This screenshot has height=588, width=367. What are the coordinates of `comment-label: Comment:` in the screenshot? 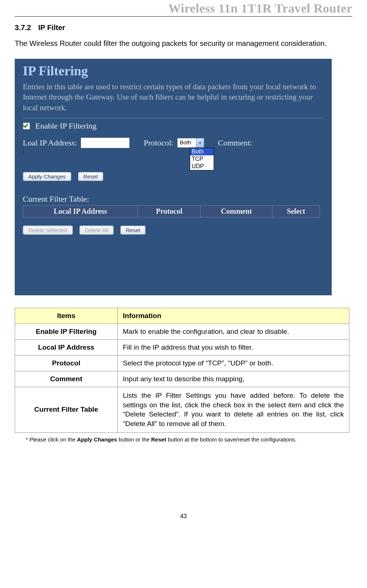 It's located at (235, 143).